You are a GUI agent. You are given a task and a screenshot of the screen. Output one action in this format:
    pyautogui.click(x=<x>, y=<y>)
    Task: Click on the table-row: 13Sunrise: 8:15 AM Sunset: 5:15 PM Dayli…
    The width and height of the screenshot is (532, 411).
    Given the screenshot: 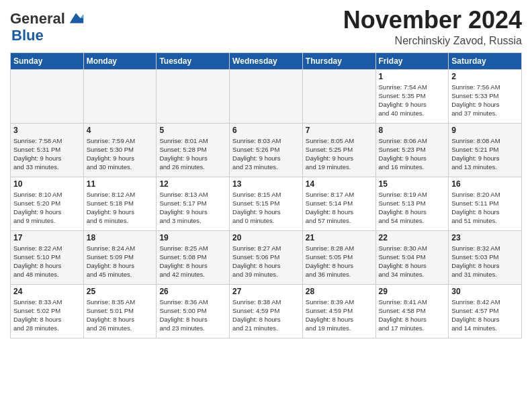 What is the action you would take?
    pyautogui.click(x=266, y=203)
    